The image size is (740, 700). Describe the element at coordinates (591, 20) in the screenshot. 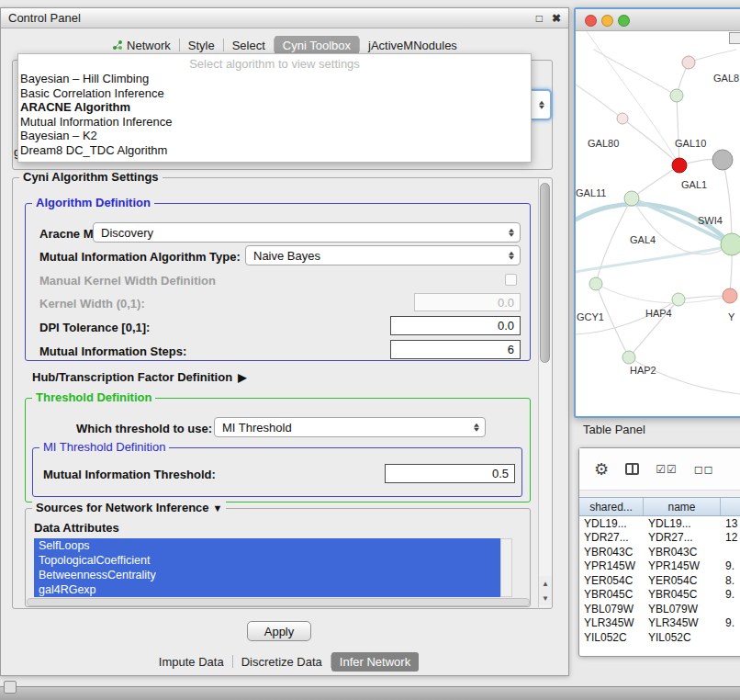

I see `close-traffic-icon` at that location.